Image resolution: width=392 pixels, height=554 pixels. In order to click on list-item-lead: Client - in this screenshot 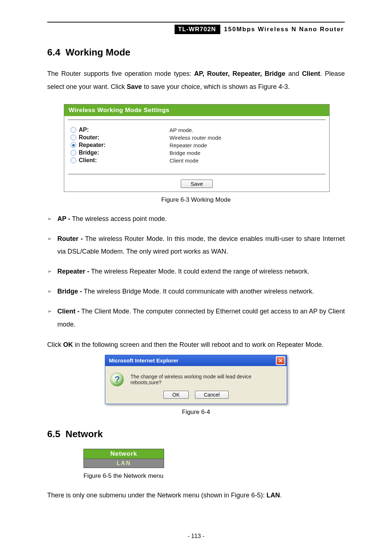, I will do `click(68, 311)`.